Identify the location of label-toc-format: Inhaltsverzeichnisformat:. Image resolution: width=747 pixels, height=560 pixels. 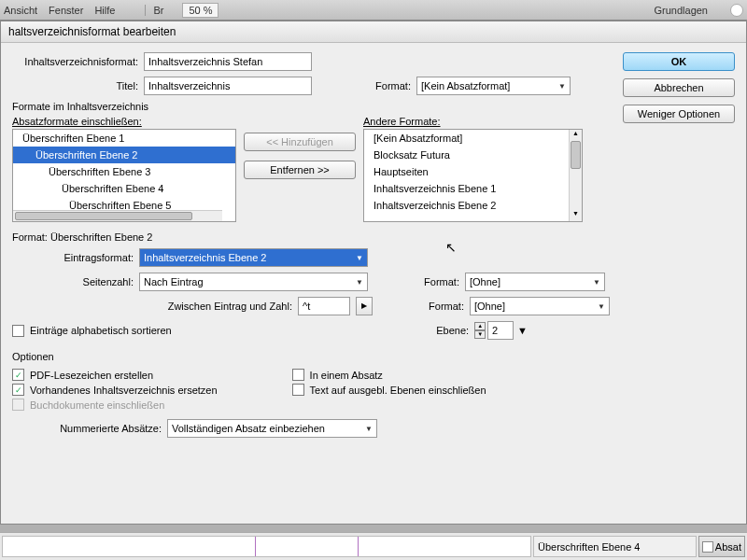
(75, 62).